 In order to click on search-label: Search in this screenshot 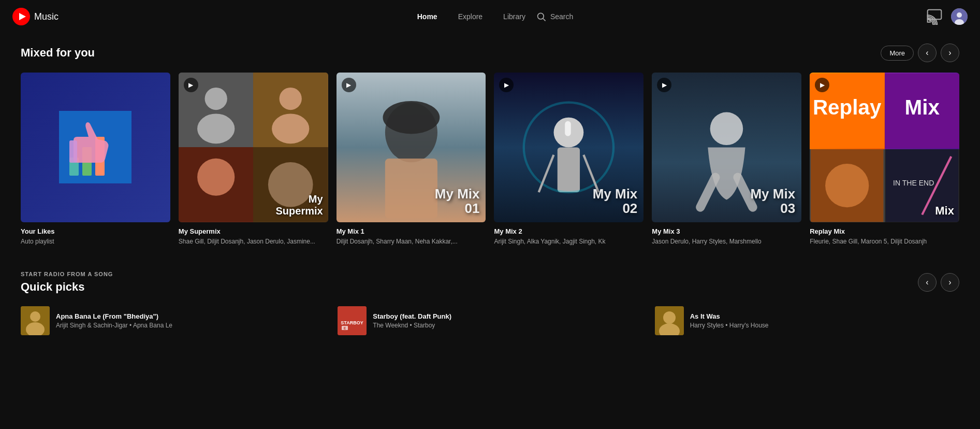, I will do `click(562, 17)`.